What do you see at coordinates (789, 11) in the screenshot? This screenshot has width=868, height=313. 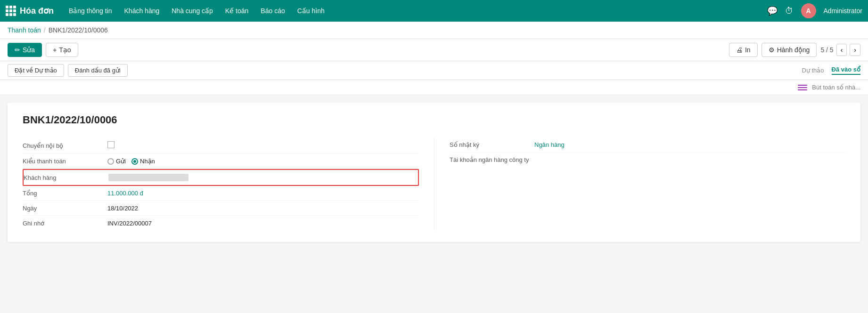 I see `help-icon-button: ⏱` at bounding box center [789, 11].